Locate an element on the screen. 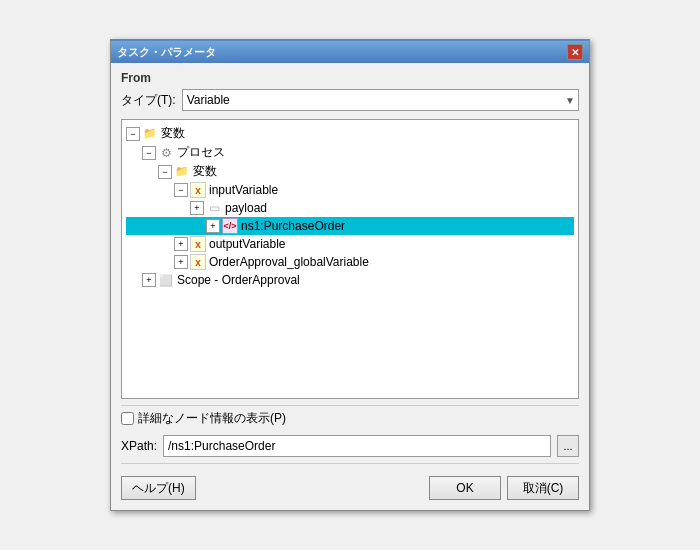 Image resolution: width=700 pixels, height=550 pixels. xpath-label: XPath: is located at coordinates (139, 446).